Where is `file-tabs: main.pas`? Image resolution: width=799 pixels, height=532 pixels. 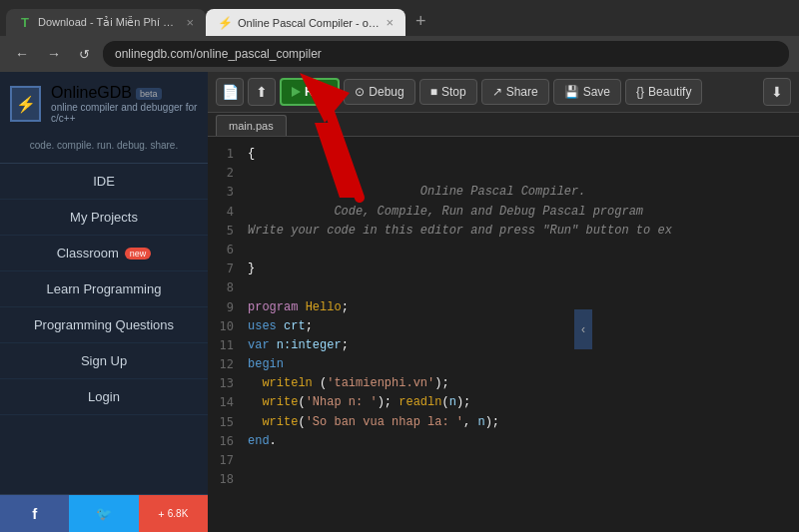
file-tabs: main.pas is located at coordinates (503, 125).